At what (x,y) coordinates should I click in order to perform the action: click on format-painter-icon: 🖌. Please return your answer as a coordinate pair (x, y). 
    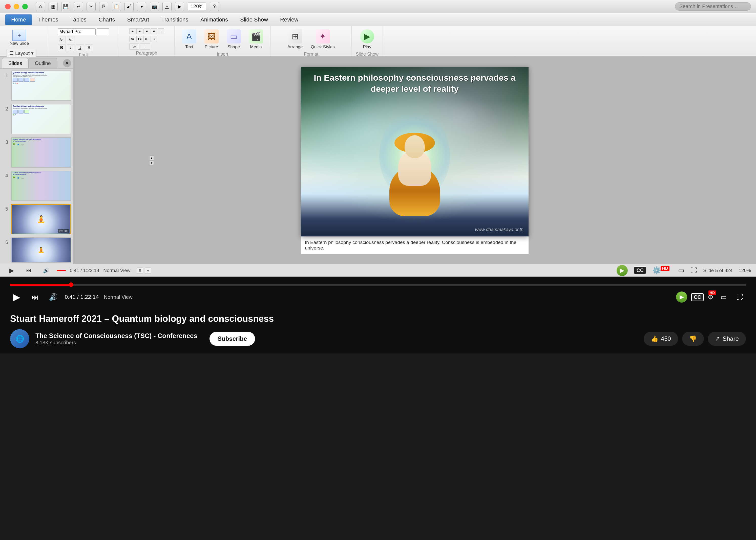
    Looking at the image, I should click on (129, 7).